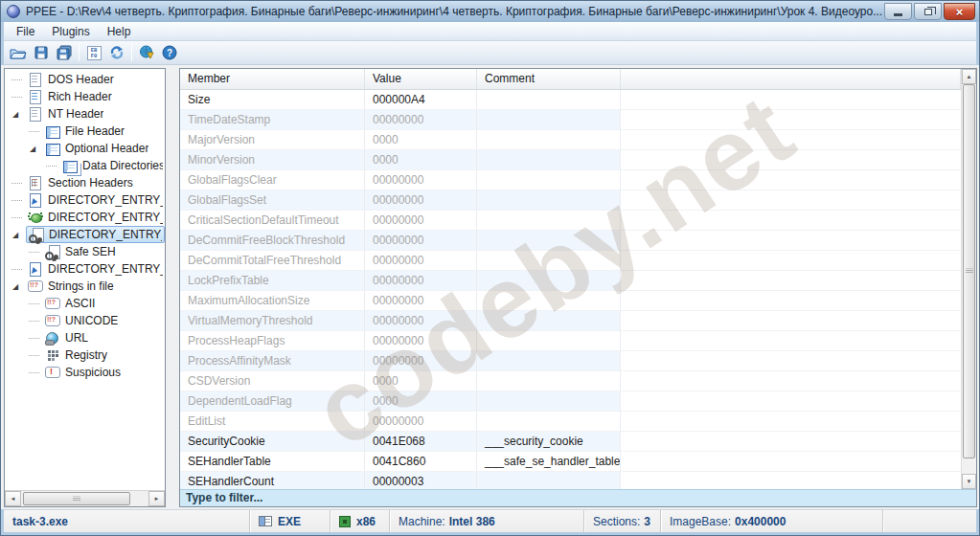 The height and width of the screenshot is (536, 980). What do you see at coordinates (71, 32) in the screenshot?
I see `menu-item-plugins: Plugins` at bounding box center [71, 32].